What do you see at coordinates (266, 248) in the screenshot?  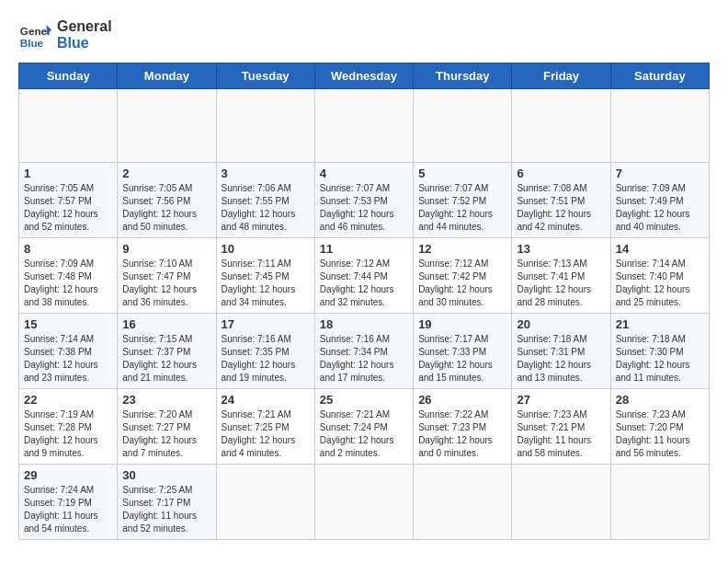 I see `day-number: 10` at bounding box center [266, 248].